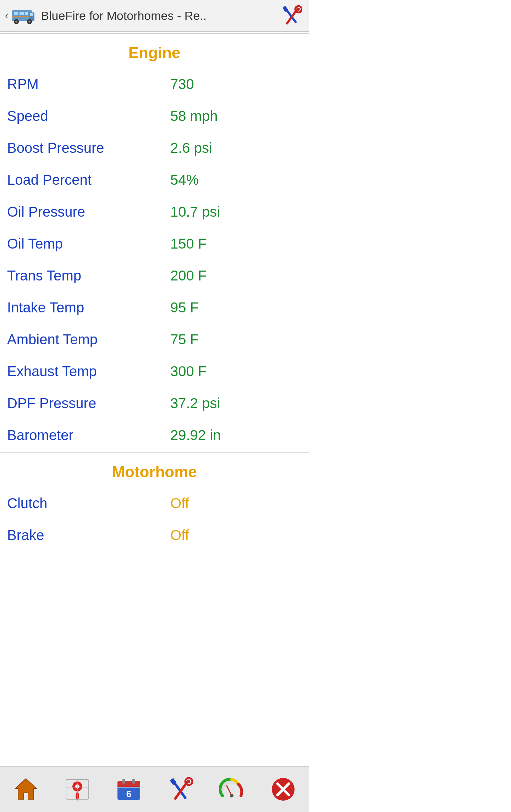 The image size is (511, 812). What do you see at coordinates (236, 504) in the screenshot?
I see `motorhome-value-0: Off` at bounding box center [236, 504].